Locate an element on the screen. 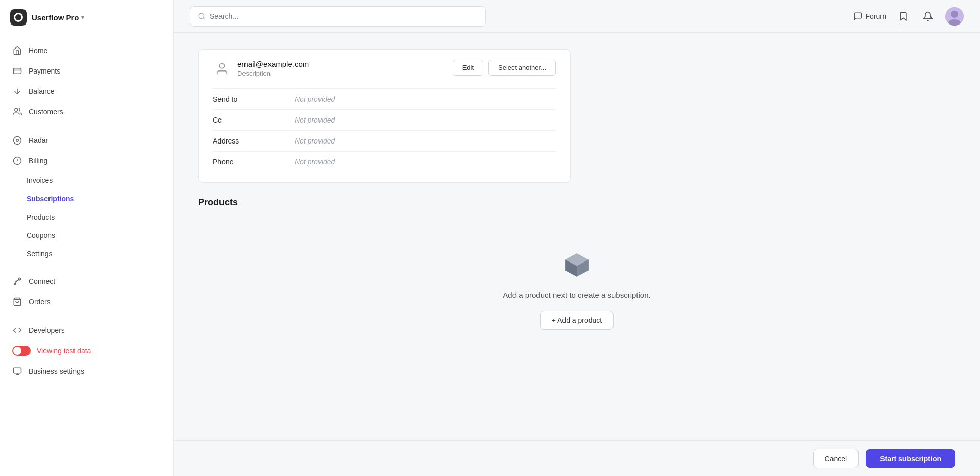 This screenshot has width=980, height=476. sidebar-item-developers: Developers is located at coordinates (87, 330).